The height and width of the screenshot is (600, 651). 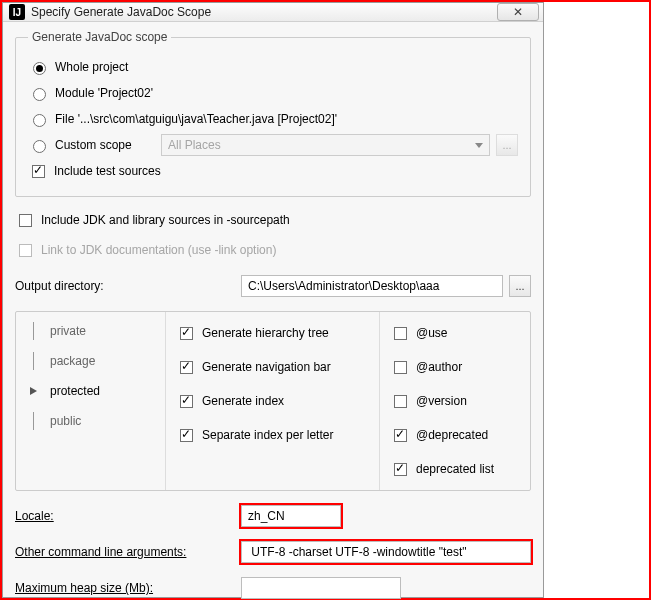 I want to click on visibility-slider: private package protected public, so click(x=91, y=401).